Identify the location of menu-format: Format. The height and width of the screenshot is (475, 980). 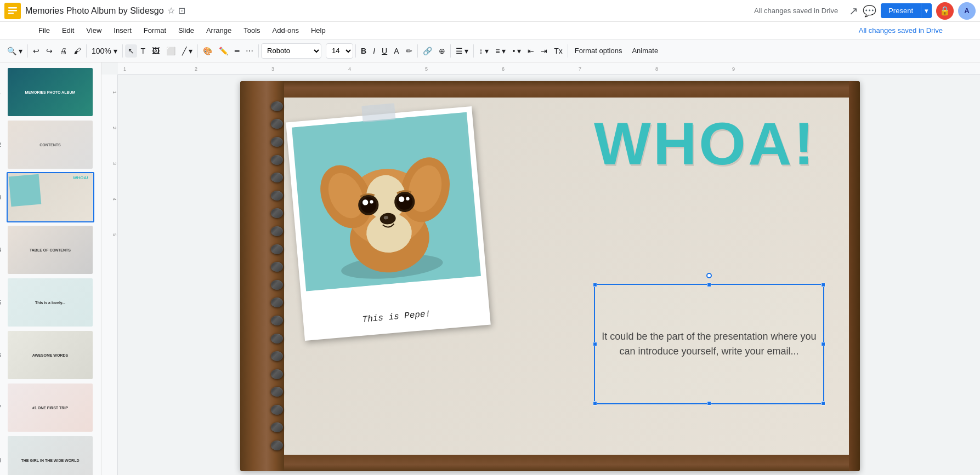
(155, 31).